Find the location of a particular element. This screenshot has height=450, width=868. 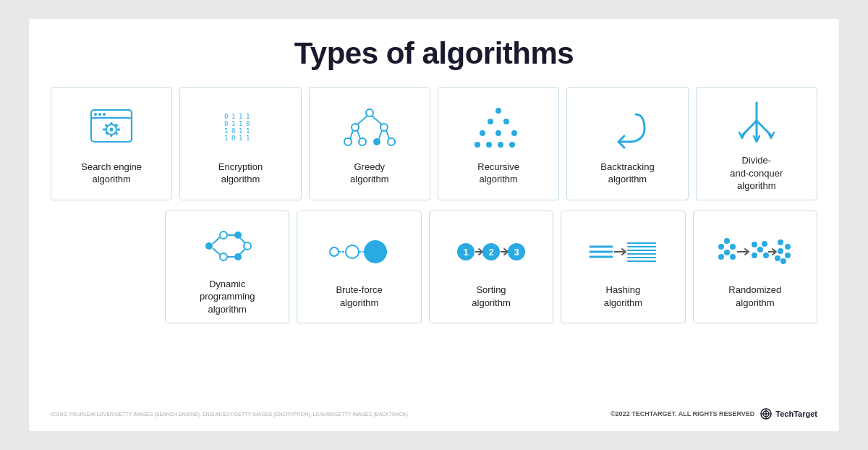

randomized-icon is located at coordinates (755, 252).